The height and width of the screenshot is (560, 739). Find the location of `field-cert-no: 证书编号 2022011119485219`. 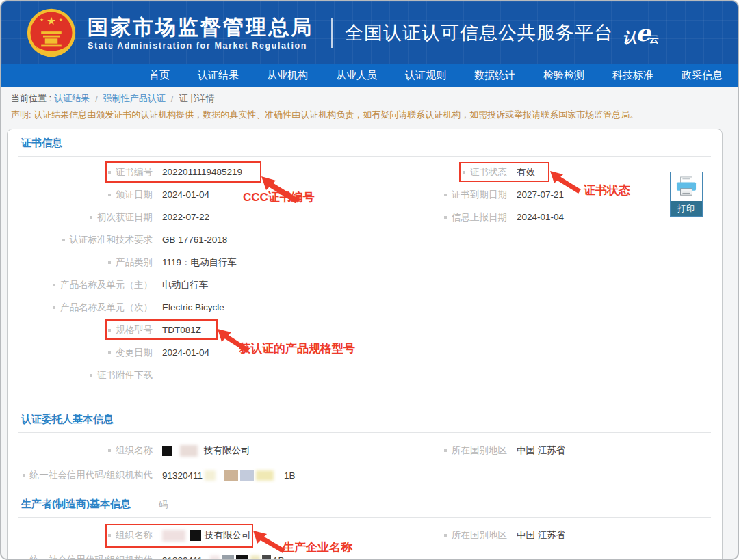

field-cert-no: 证书编号 2022011119485219 is located at coordinates (221, 172).